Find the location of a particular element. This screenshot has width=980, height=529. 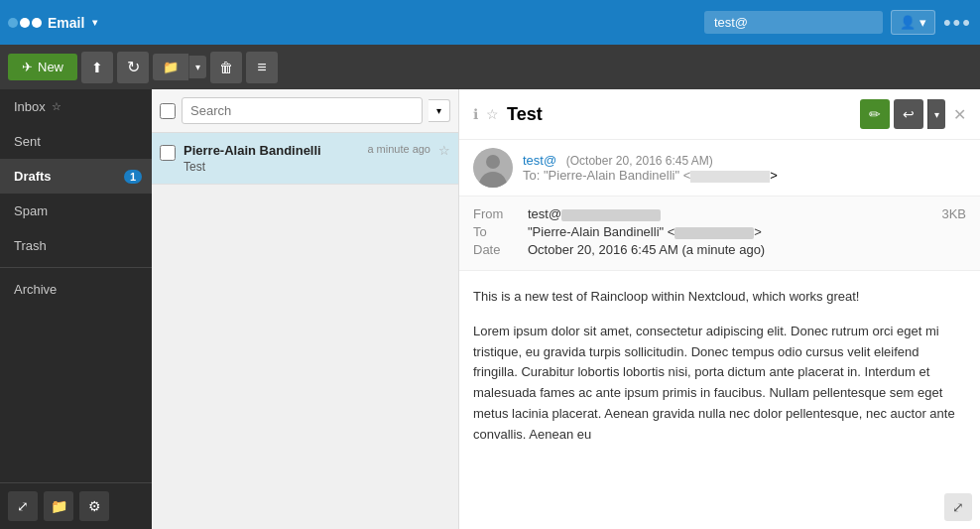

archive-label: Archive is located at coordinates (36, 290).